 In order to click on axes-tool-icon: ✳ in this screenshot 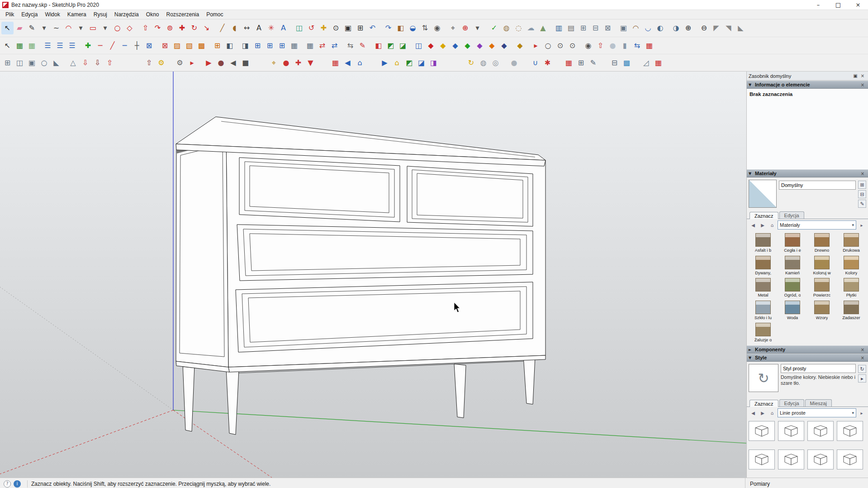, I will do `click(271, 28)`.